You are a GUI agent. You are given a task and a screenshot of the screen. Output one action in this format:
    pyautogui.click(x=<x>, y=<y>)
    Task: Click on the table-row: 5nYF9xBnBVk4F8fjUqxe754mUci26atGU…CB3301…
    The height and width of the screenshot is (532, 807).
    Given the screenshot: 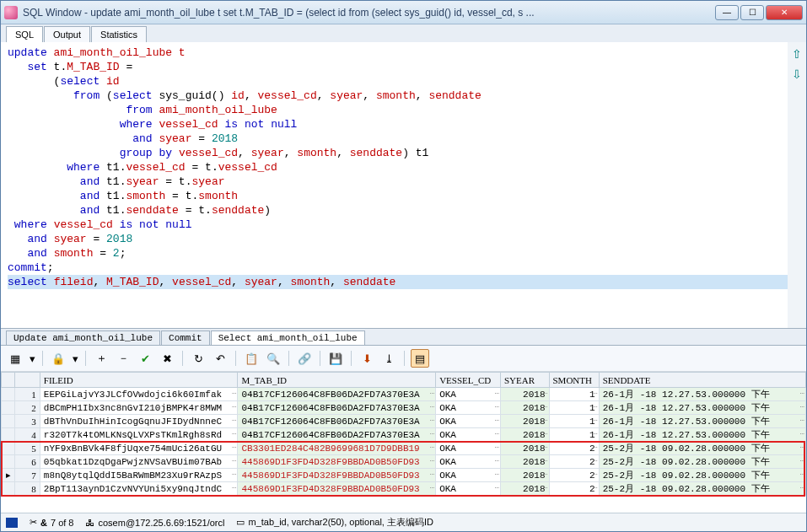 What is the action you would take?
    pyautogui.click(x=404, y=449)
    